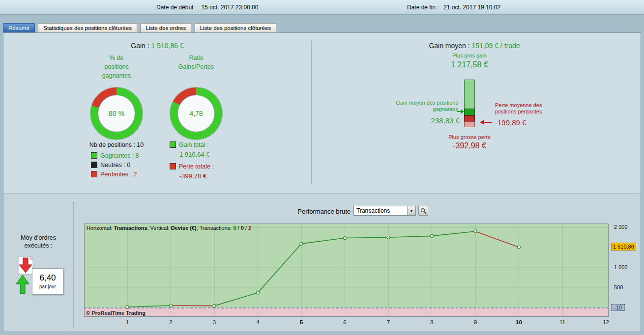 Image resolution: width=644 pixels, height=335 pixels. I want to click on winrate-value: 80 %, so click(117, 113).